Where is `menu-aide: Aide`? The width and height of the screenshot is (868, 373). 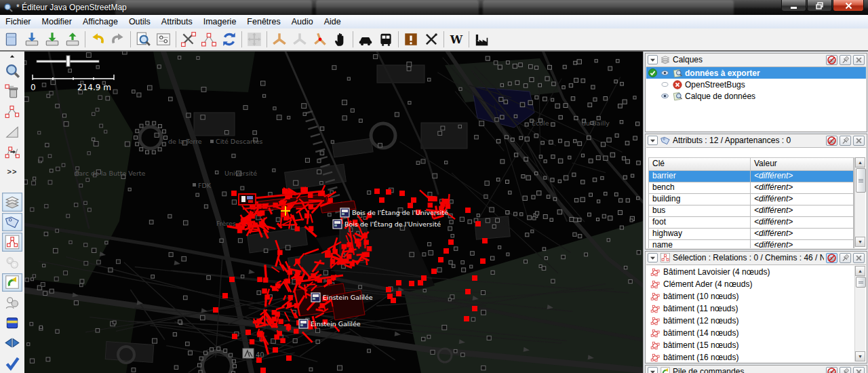
menu-aide: Aide is located at coordinates (332, 22).